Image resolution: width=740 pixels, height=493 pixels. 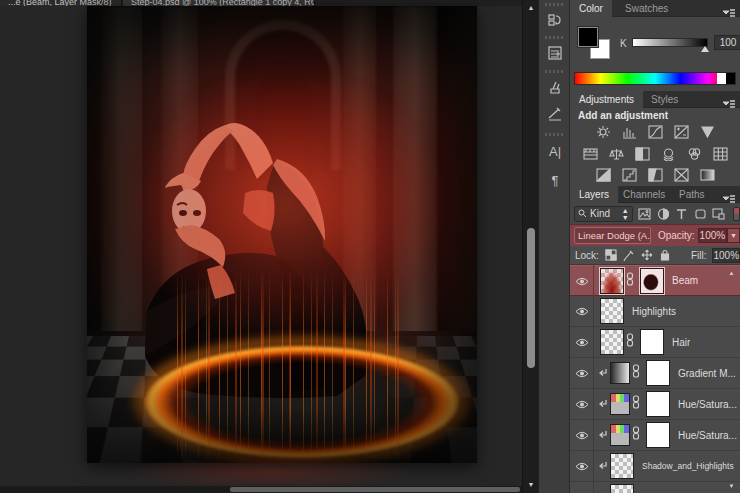 What do you see at coordinates (719, 214) in the screenshot?
I see `filter-smart-objects-icon` at bounding box center [719, 214].